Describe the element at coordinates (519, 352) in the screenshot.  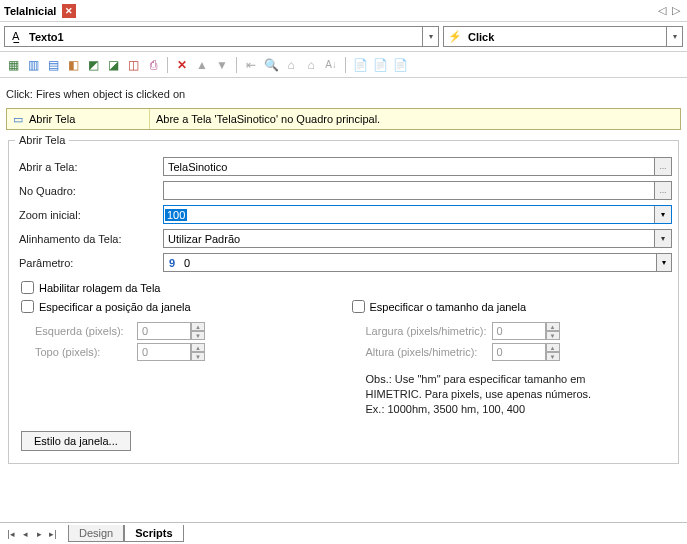
I see `altura-value: 0` at that location.